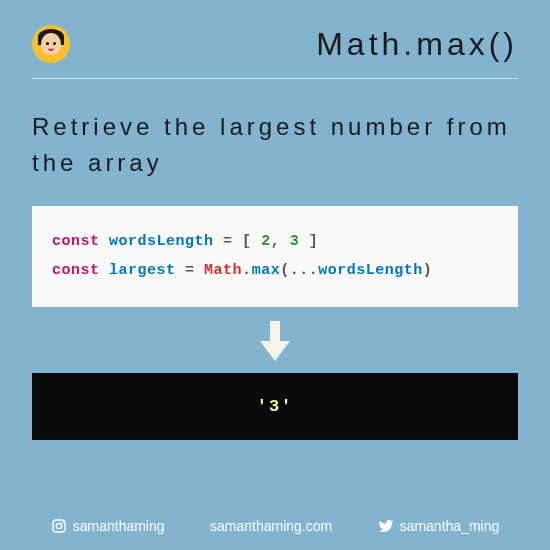  I want to click on number-literal: 3, so click(295, 242).